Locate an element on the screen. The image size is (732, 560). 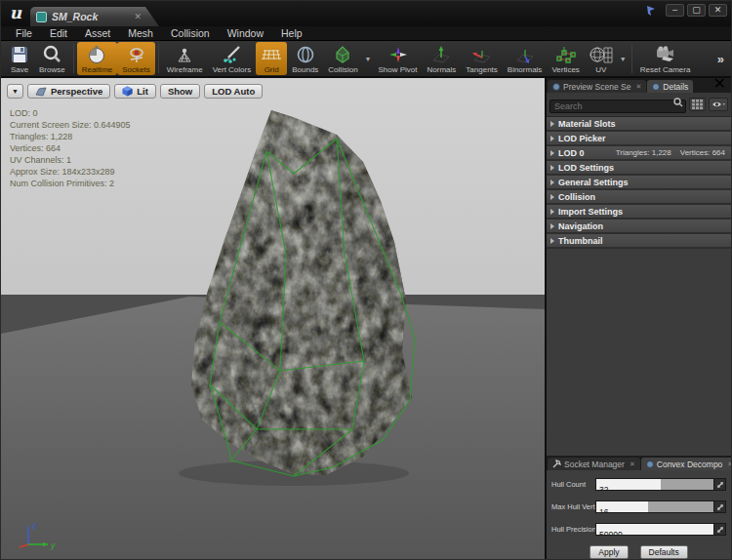
tab-convex-decomposition: Convex Decompo ✕ is located at coordinates (687, 464).